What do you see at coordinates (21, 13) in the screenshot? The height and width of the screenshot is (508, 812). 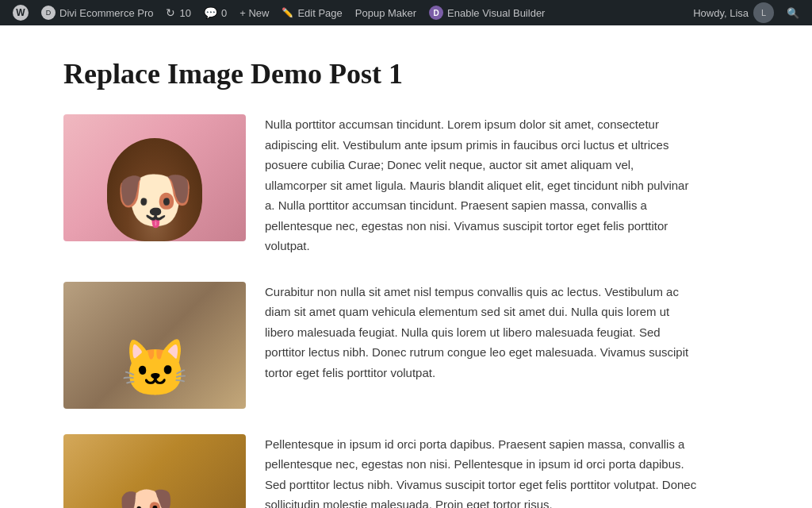 I see `wp-icon: W` at bounding box center [21, 13].